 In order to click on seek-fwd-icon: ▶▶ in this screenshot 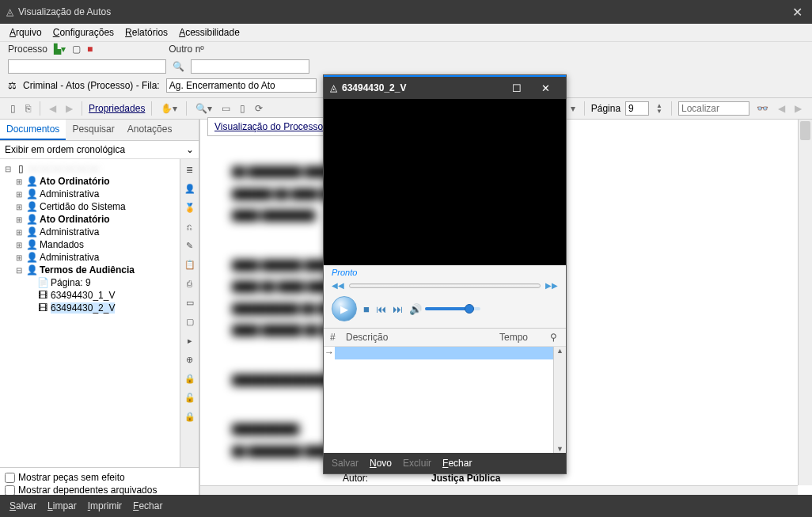, I will do `click(552, 285)`.